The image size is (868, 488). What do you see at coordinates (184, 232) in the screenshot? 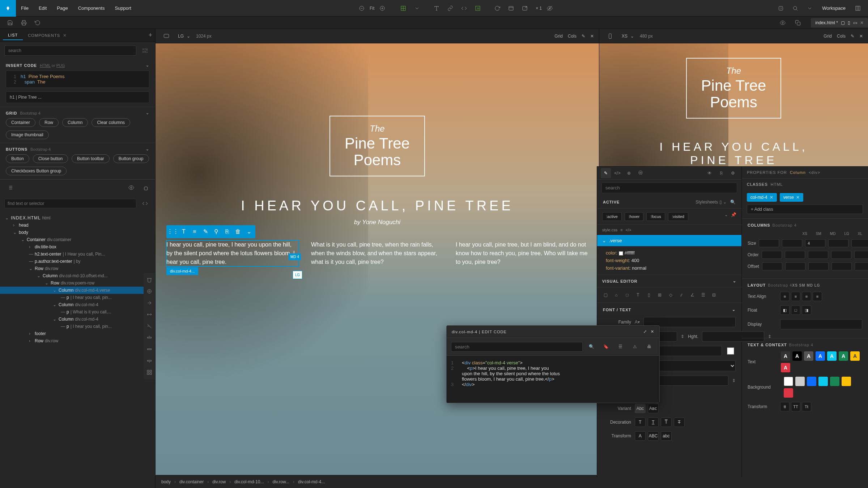
I see `sel-text-icon: T` at bounding box center [184, 232].